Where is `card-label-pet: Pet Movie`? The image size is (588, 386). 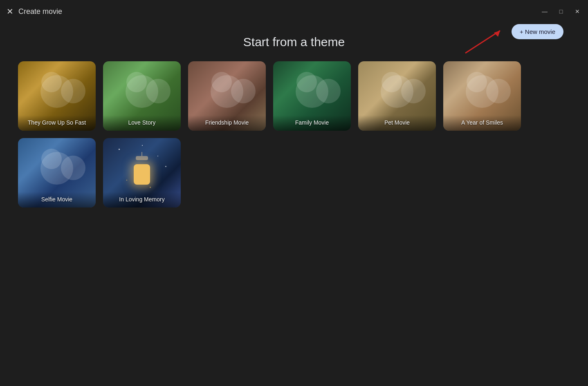
card-label-pet: Pet Movie is located at coordinates (397, 123).